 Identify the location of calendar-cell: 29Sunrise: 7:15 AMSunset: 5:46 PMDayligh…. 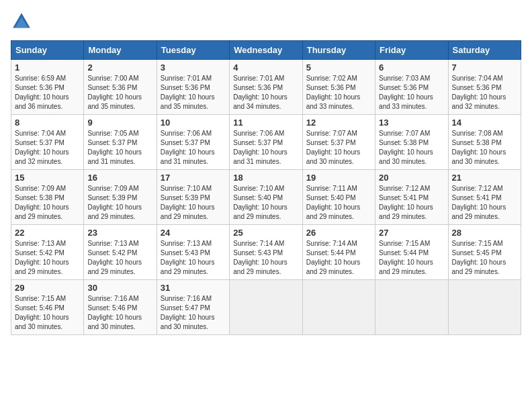
(48, 308).